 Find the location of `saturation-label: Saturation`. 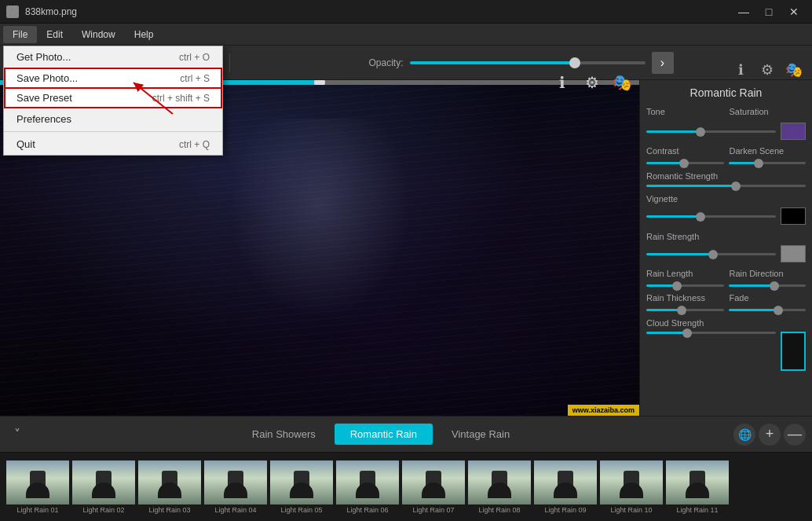

saturation-label: Saturation is located at coordinates (768, 112).